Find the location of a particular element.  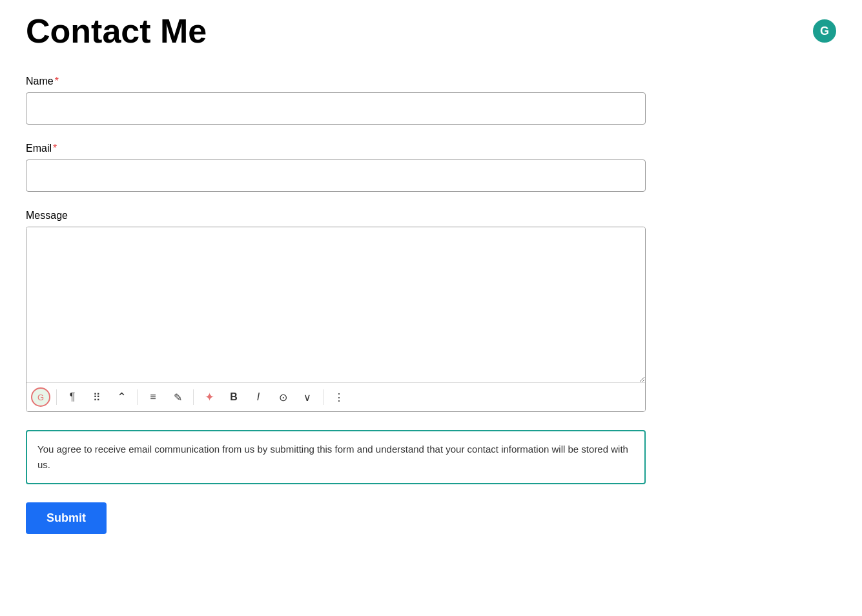

submit-button: Submit is located at coordinates (66, 518).